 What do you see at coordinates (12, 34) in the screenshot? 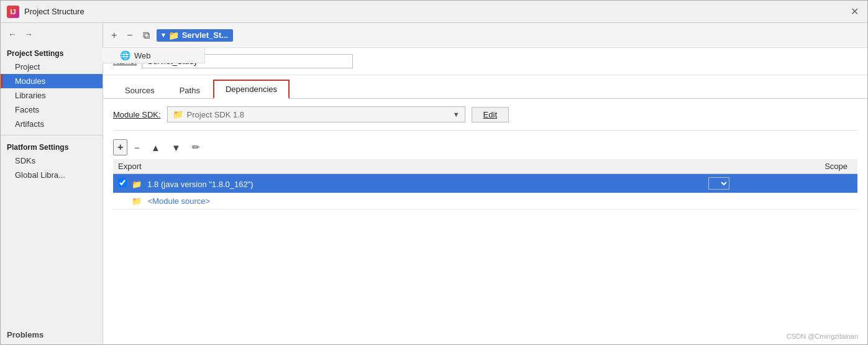
I see `back-button: ←` at bounding box center [12, 34].